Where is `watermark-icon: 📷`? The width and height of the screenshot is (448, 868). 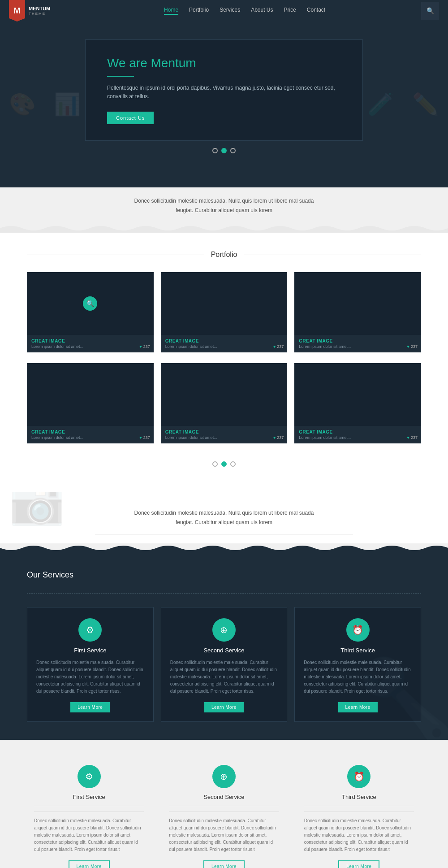
watermark-icon: 📷 is located at coordinates (37, 516).